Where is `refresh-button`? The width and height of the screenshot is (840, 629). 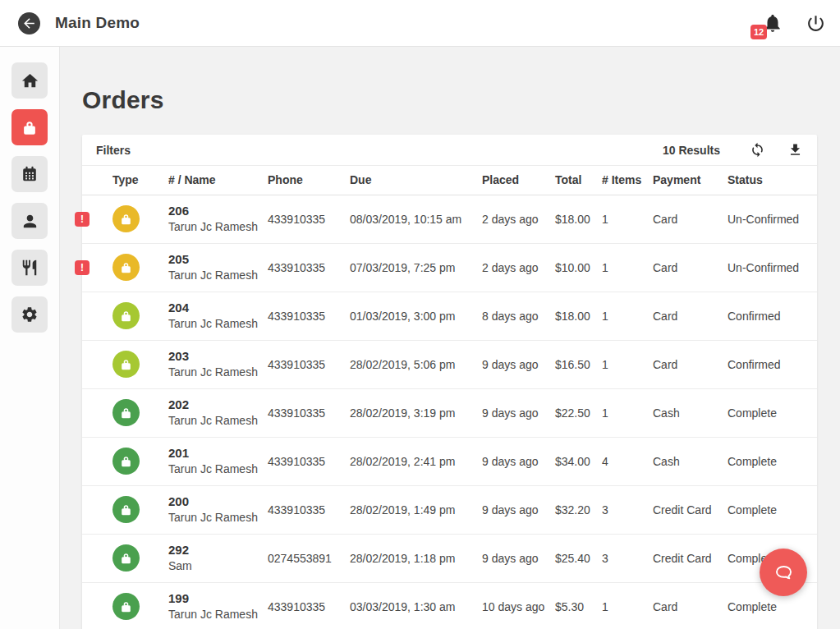 refresh-button is located at coordinates (757, 149).